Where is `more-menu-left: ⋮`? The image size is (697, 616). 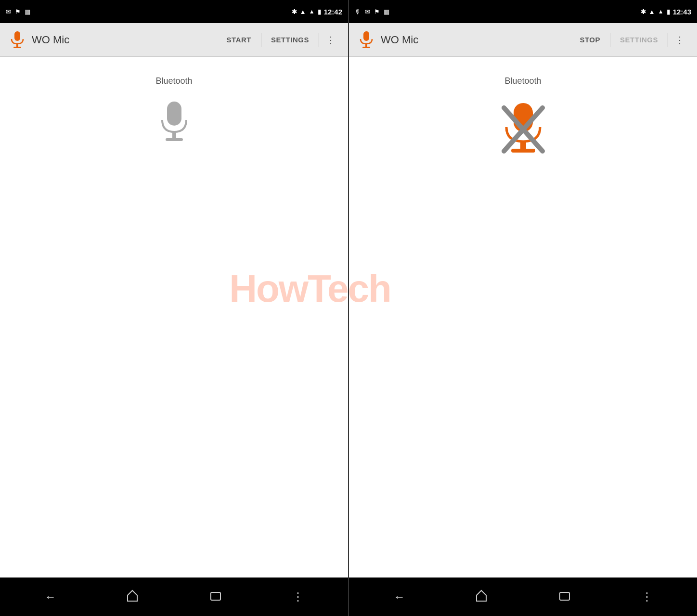
more-menu-left: ⋮ is located at coordinates (331, 40).